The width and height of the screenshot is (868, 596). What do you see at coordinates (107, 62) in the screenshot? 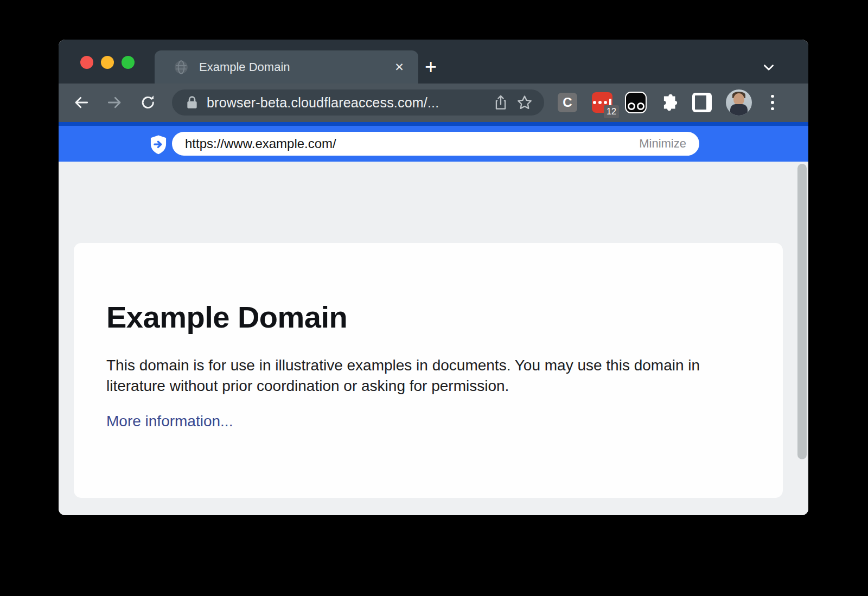
I see `traffic-lights` at bounding box center [107, 62].